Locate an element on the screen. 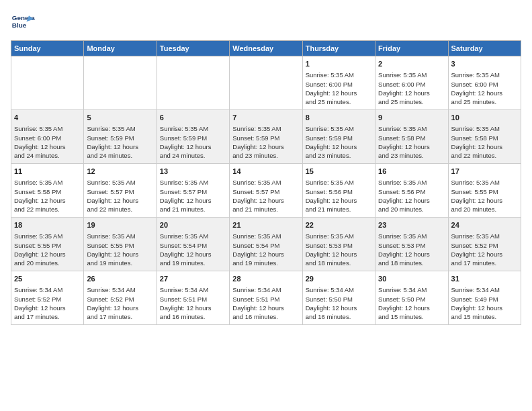 The image size is (532, 411). calendar-cell: 21Sunrise: 5:35 AM Sunset: 5:54 PM Dayli… is located at coordinates (266, 244).